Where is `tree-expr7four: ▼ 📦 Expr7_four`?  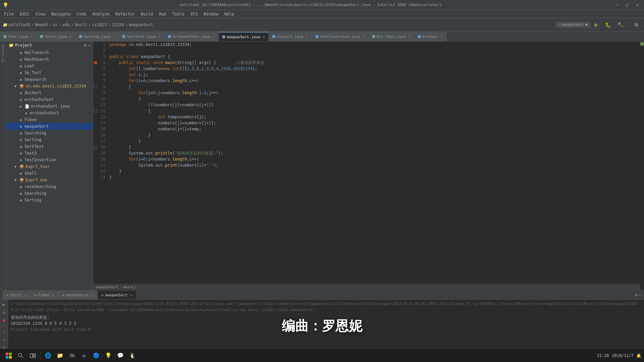 tree-expr7four: ▼ 📦 Expr7_four is located at coordinates (50, 167).